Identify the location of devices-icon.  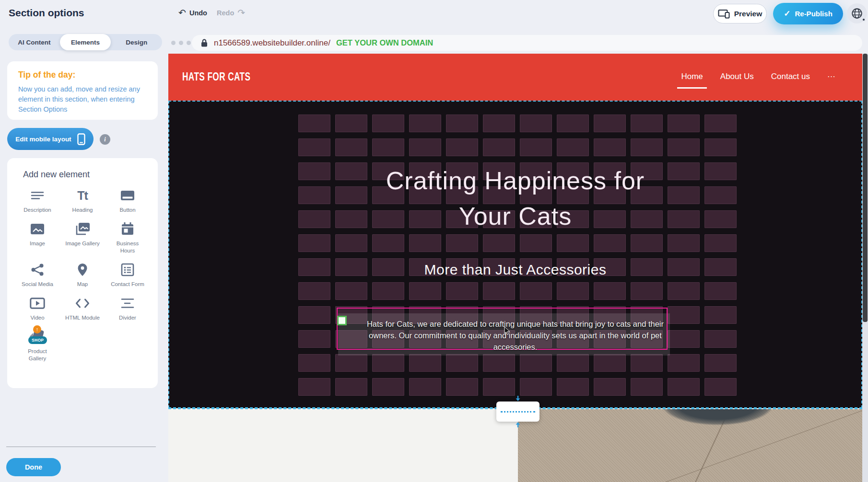
(724, 14).